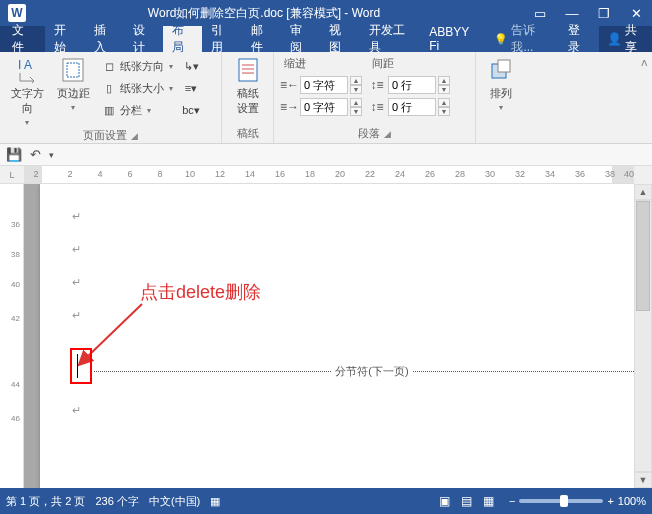 This screenshot has width=652, height=514. Describe the element at coordinates (137, 66) in the screenshot. I see `orientation-button: ◻纸张方向▾` at that location.